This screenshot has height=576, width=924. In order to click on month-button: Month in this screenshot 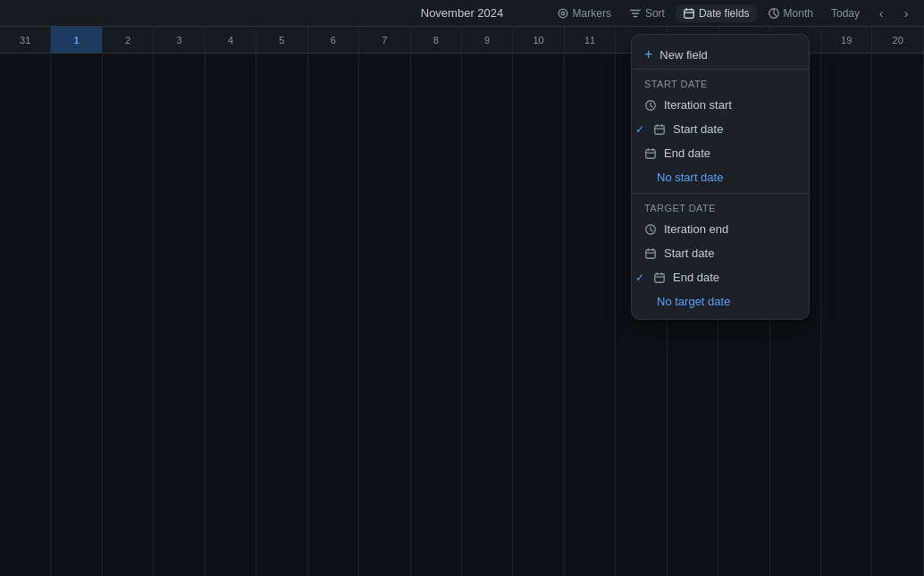, I will do `click(790, 13)`.